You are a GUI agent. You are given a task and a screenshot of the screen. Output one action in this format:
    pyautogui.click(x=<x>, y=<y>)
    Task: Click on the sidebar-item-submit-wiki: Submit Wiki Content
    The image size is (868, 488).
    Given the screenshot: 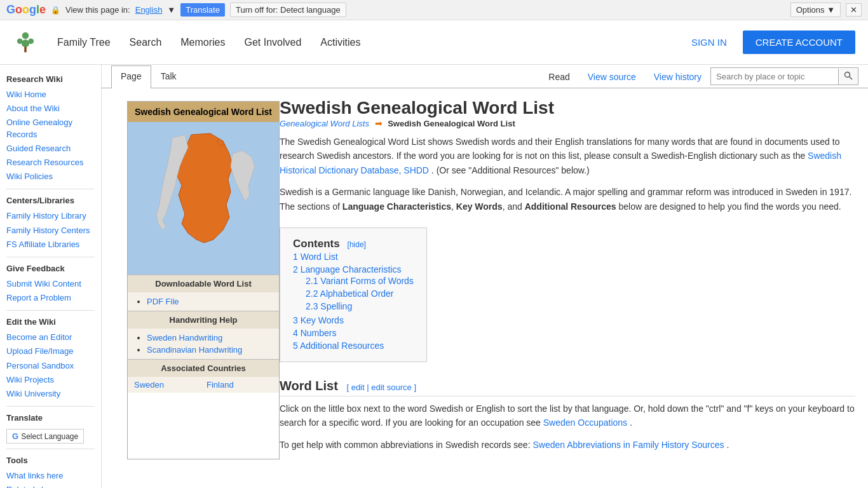 What is the action you would take?
    pyautogui.click(x=51, y=284)
    